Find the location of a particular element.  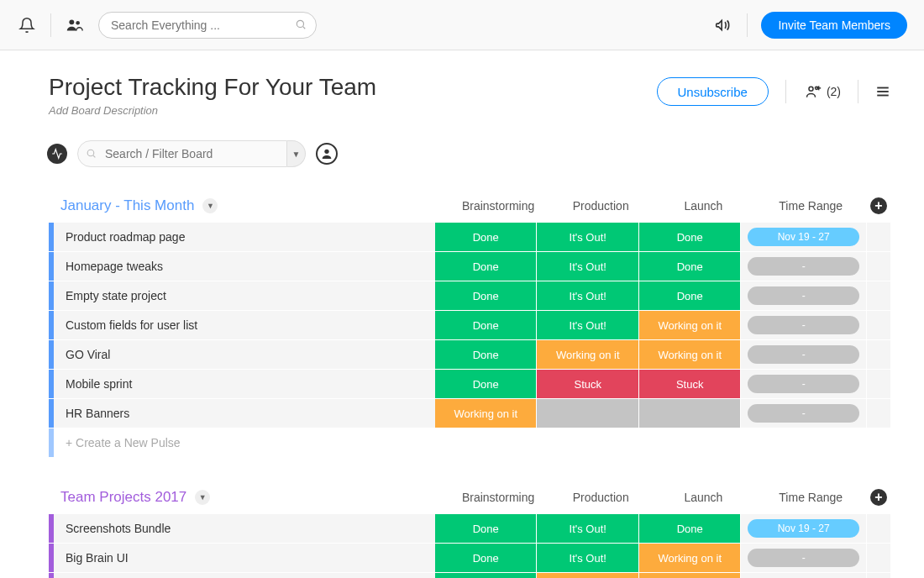

people-icon is located at coordinates (75, 25).